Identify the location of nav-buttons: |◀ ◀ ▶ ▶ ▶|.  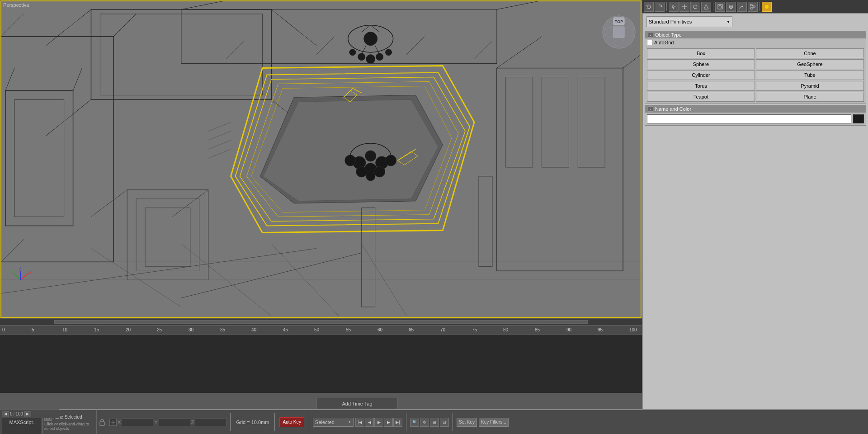
(379, 422).